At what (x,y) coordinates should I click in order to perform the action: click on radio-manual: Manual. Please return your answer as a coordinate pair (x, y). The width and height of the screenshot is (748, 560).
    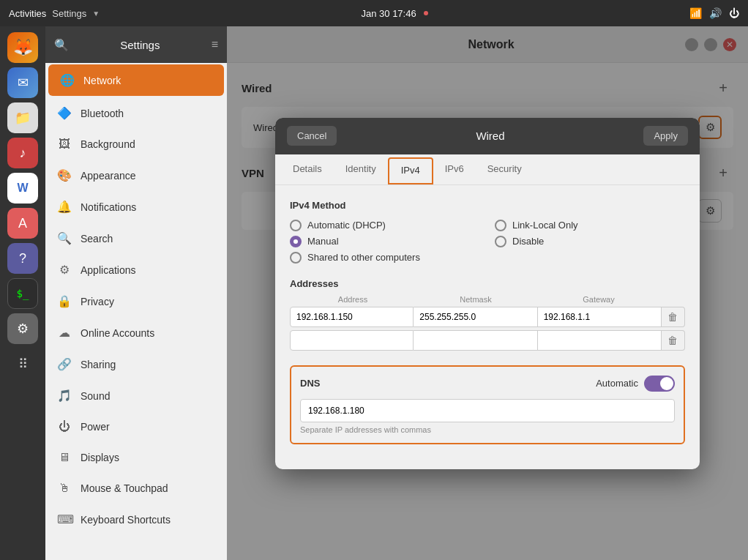
    Looking at the image, I should click on (385, 242).